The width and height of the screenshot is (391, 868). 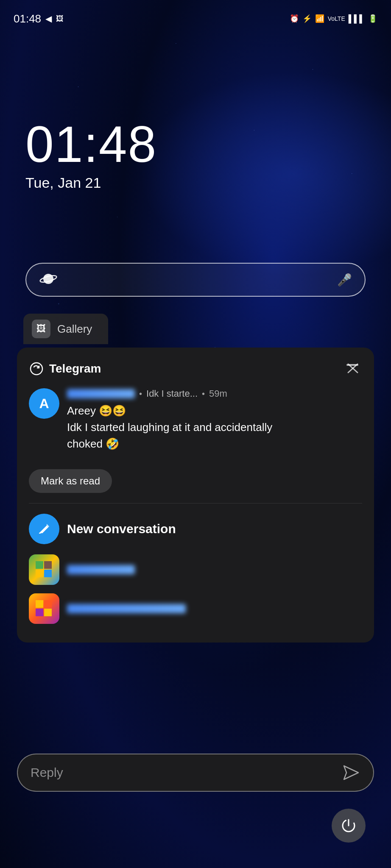 I want to click on gallery-label: Gallery, so click(x=75, y=329).